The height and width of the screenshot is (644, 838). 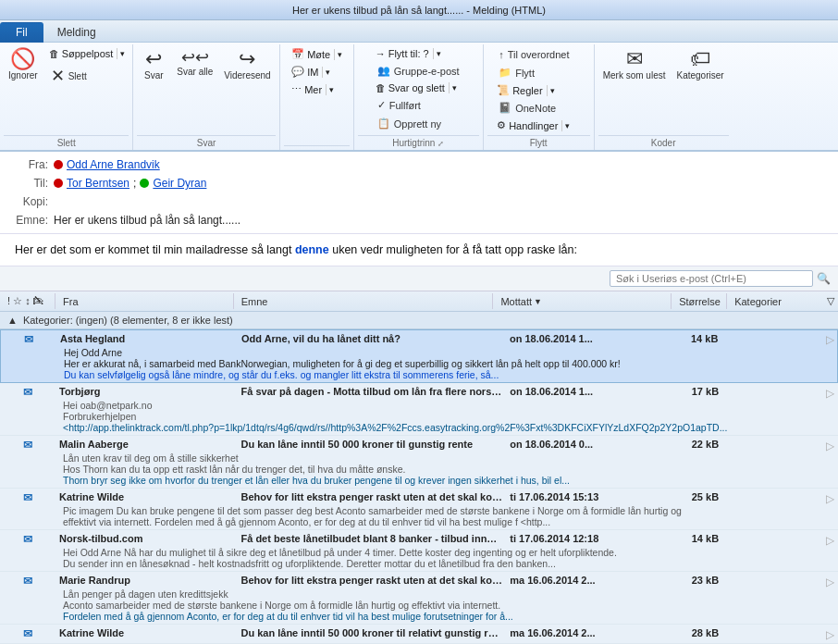 I want to click on ribbon-tabs: Fil Melding, so click(x=419, y=31).